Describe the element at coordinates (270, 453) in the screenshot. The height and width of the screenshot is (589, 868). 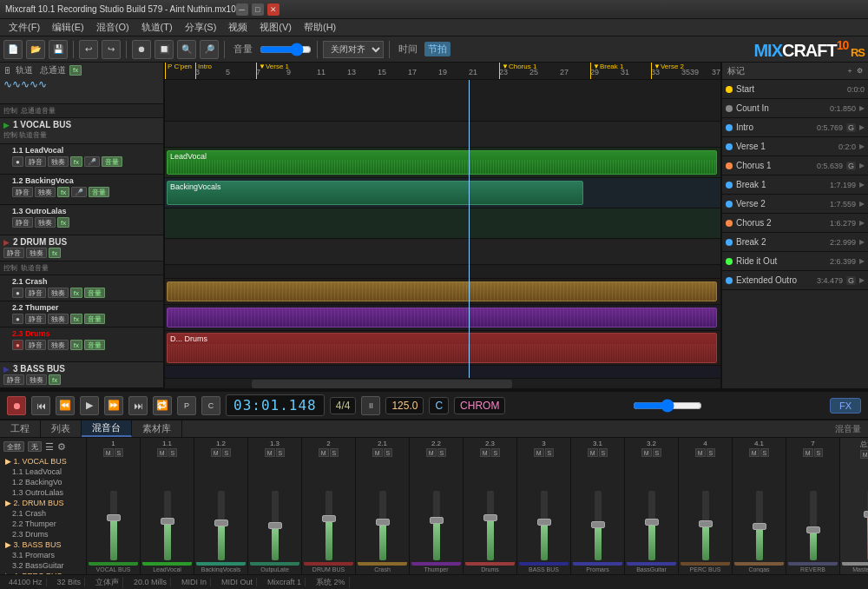
I see `ch1-3-mute: M` at that location.